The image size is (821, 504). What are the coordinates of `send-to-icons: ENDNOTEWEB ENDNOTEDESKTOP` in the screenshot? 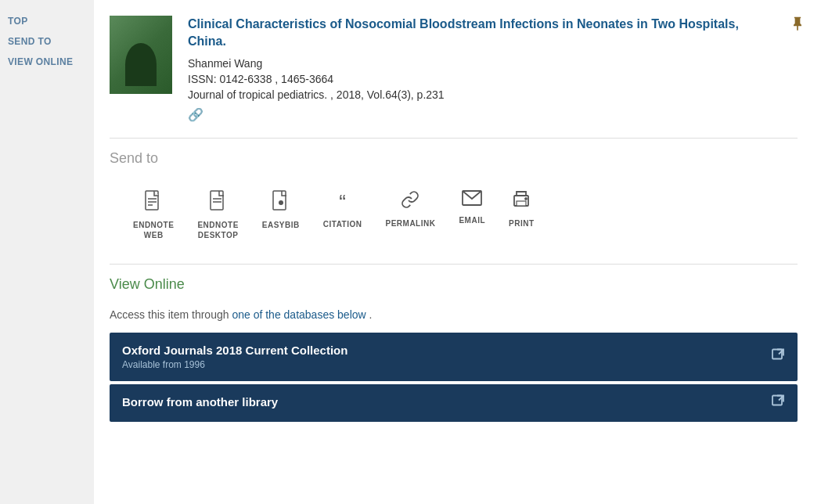 It's located at (454, 215).